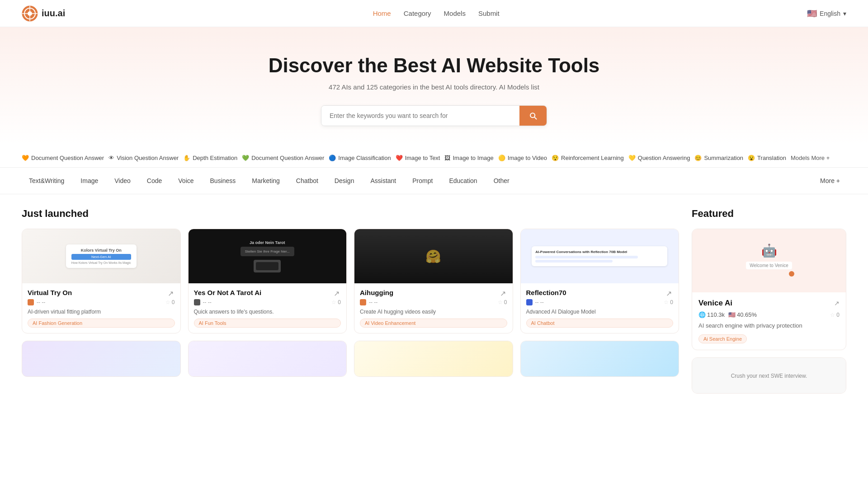 This screenshot has height=488, width=868. Describe the element at coordinates (434, 308) in the screenshot. I see `card-body: Aihugging ↗ -- -- ☆ 0 Create AI hugging …` at that location.